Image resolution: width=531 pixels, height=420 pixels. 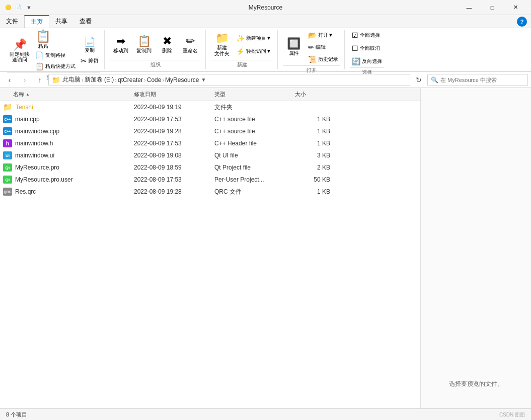 What do you see at coordinates (174, 192) in the screenshot?
I see `cell-date: 2022-08-09 19:28` at bounding box center [174, 192].